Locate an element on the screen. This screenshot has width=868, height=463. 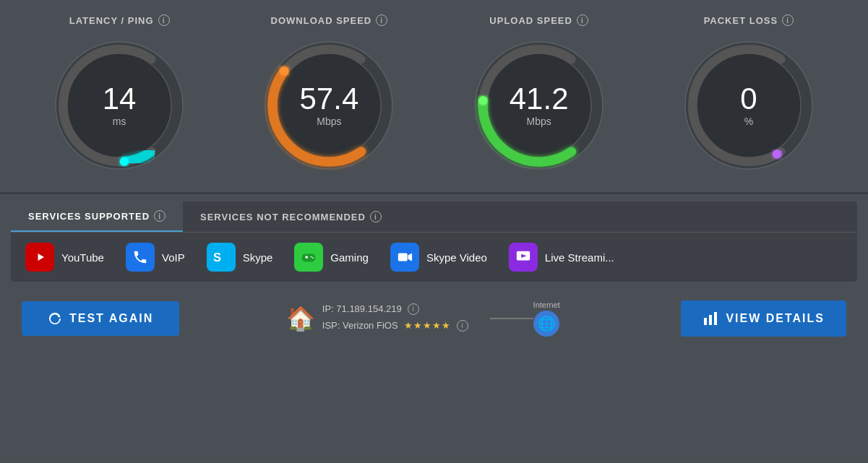
service-item-youtube: YouTube is located at coordinates (75, 257).